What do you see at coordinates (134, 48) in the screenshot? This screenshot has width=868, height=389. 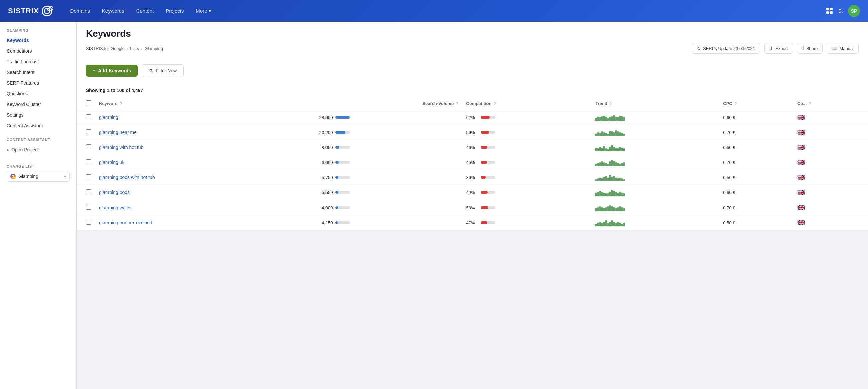 I see `breadcrumb-lists: Lists` at bounding box center [134, 48].